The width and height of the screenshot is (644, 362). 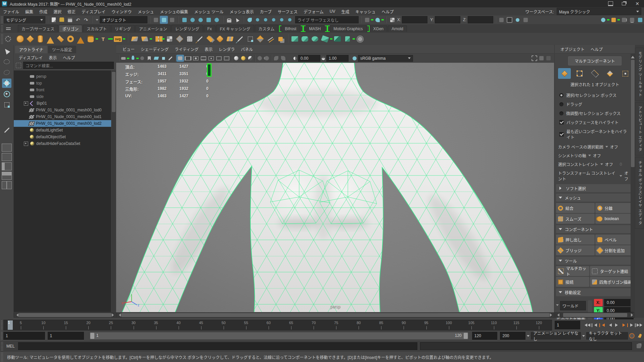 I want to click on gear-options-icon, so click(x=360, y=39).